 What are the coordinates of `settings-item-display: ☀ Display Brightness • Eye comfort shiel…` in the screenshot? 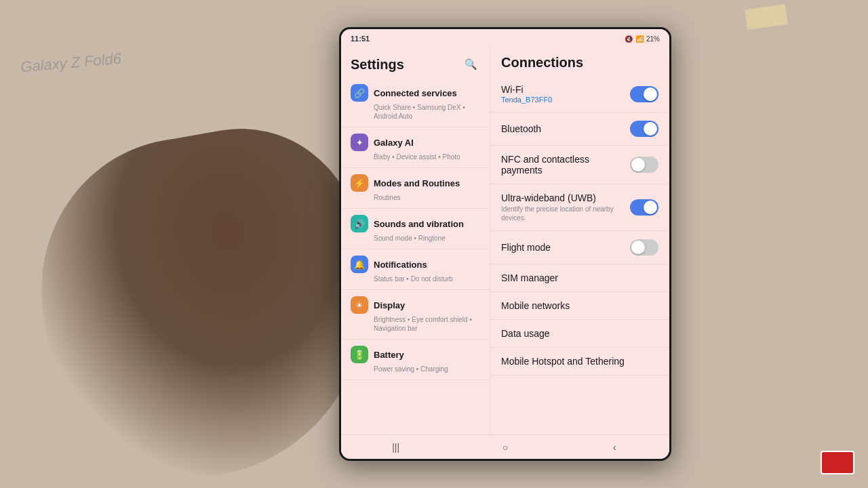 It's located at (415, 314).